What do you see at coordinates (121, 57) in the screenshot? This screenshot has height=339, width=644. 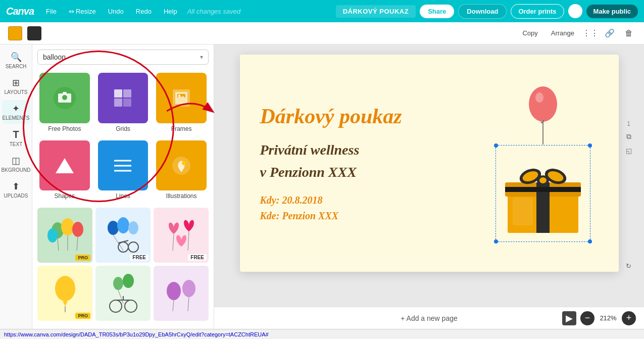 I see `search-input` at bounding box center [121, 57].